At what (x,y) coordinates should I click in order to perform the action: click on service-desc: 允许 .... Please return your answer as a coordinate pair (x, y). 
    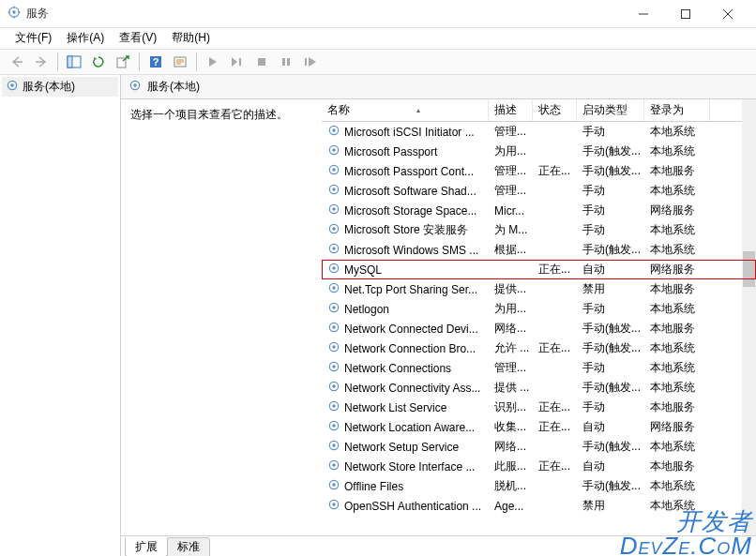
    Looking at the image, I should click on (510, 349).